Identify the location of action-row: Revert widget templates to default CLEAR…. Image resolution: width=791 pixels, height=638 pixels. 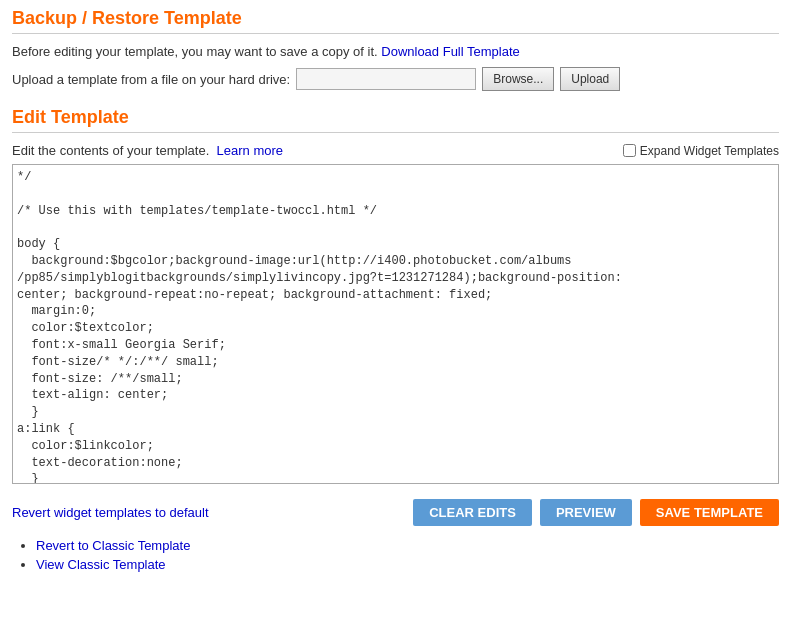
(396, 512).